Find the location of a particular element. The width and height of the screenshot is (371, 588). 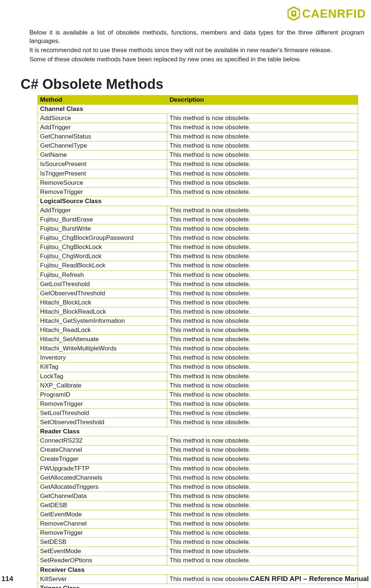

method-cell: RemoveSource is located at coordinates (103, 183).